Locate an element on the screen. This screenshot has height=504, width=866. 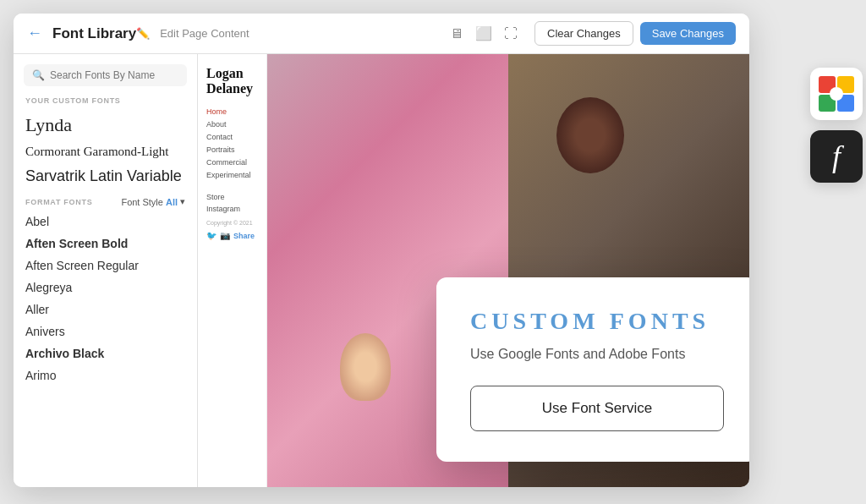
format-fonts-label: FORMAT FONTS is located at coordinates (59, 202).